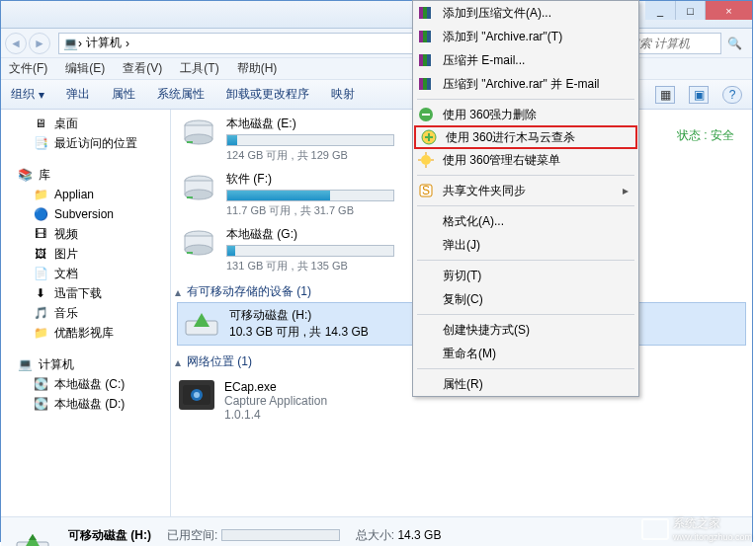  Describe the element at coordinates (85, 143) in the screenshot. I see `nav-favorite: 📑最近访问的位置` at that location.